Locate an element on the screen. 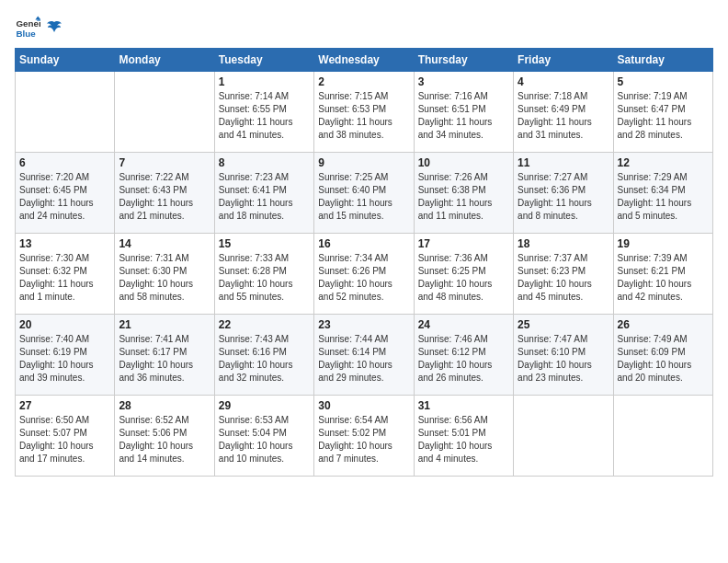 This screenshot has width=728, height=563. calendar-cell: 6Sunrise: 7:20 AM Sunset: 6:45 PM Daylig… is located at coordinates (65, 193).